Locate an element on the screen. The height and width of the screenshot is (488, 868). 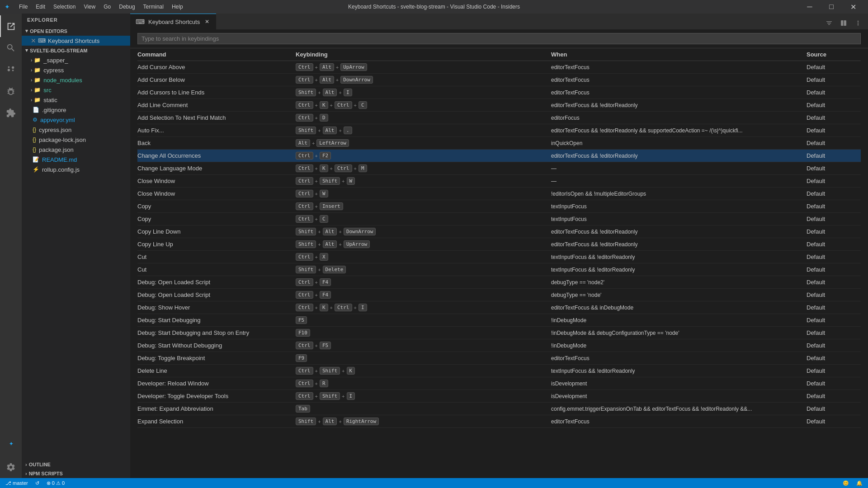
table-row: Developer: Reload WindowCtrl+RisDevelopm… is located at coordinates (499, 384).